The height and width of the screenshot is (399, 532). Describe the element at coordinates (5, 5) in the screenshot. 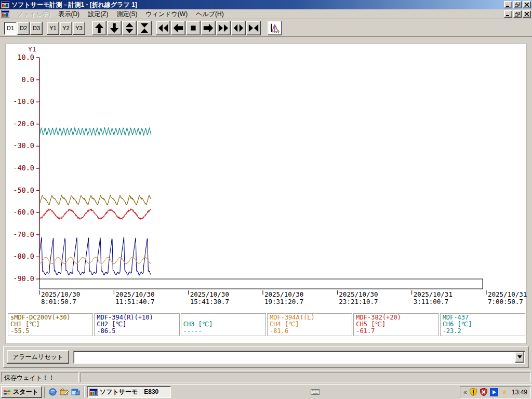

I see `app-icon` at that location.